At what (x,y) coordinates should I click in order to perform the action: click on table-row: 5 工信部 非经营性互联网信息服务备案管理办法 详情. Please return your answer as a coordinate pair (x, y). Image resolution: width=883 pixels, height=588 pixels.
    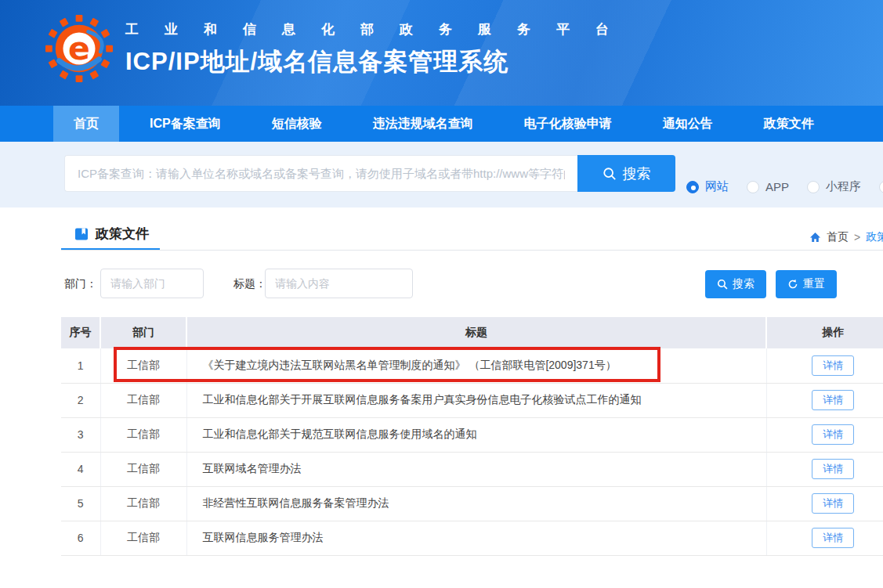
    Looking at the image, I should click on (472, 503).